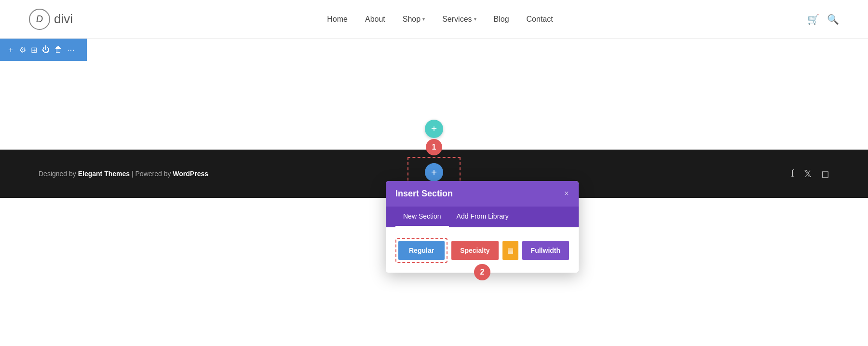 This screenshot has width=868, height=346. I want to click on add-section-green-button: +, so click(434, 129).